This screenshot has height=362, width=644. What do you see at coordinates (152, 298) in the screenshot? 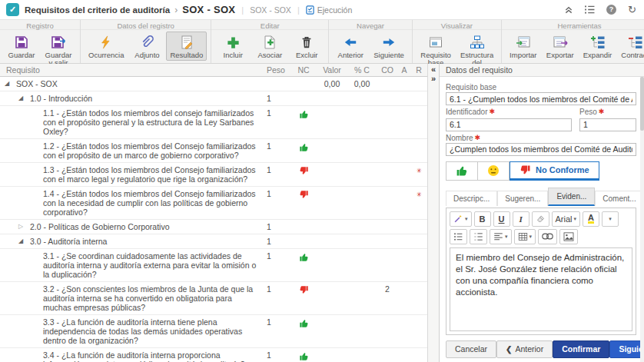
I see `requisito-text: 3.2 - ¿Son conscientes los miembros de l…` at bounding box center [152, 298].